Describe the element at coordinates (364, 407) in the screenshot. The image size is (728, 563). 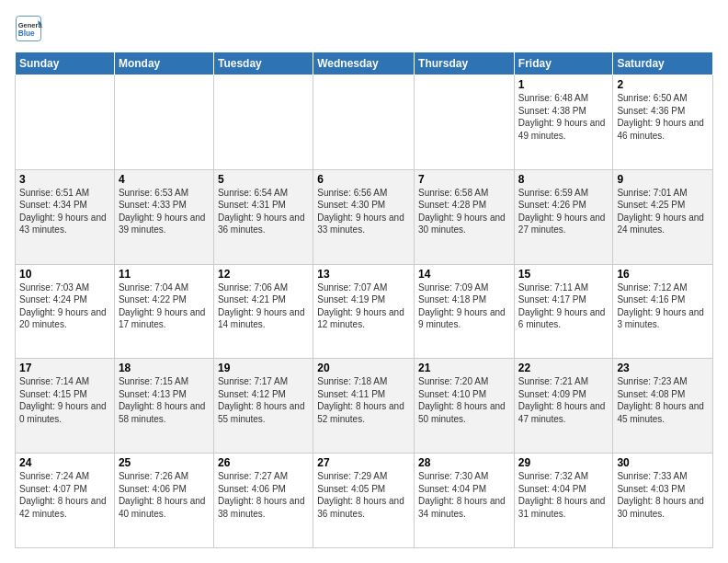
I see `calendar-cell: 20Sunrise: 7:18 AM Sunset: 4:11 PM Dayli…` at that location.